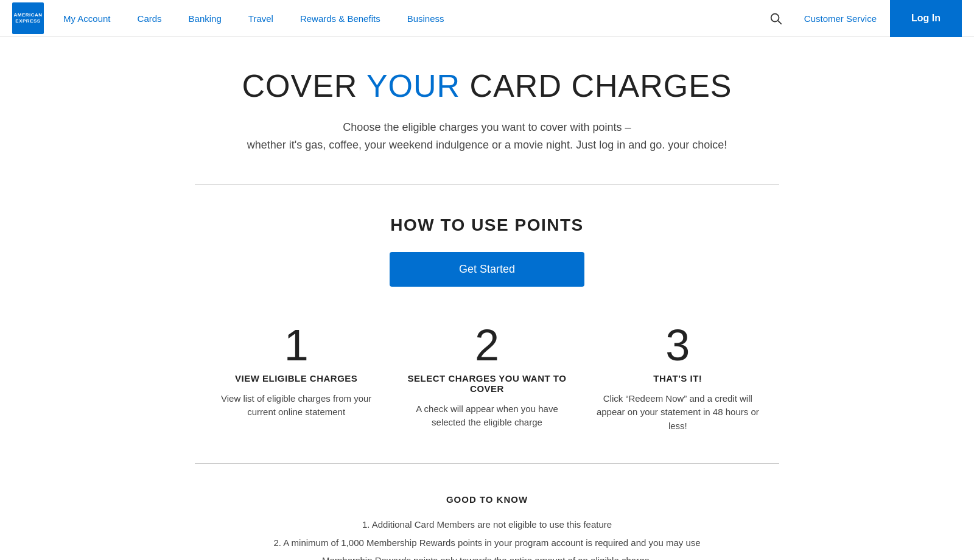 This screenshot has width=974, height=560. Describe the element at coordinates (840, 18) in the screenshot. I see `customer-service-link: Customer Service` at that location.